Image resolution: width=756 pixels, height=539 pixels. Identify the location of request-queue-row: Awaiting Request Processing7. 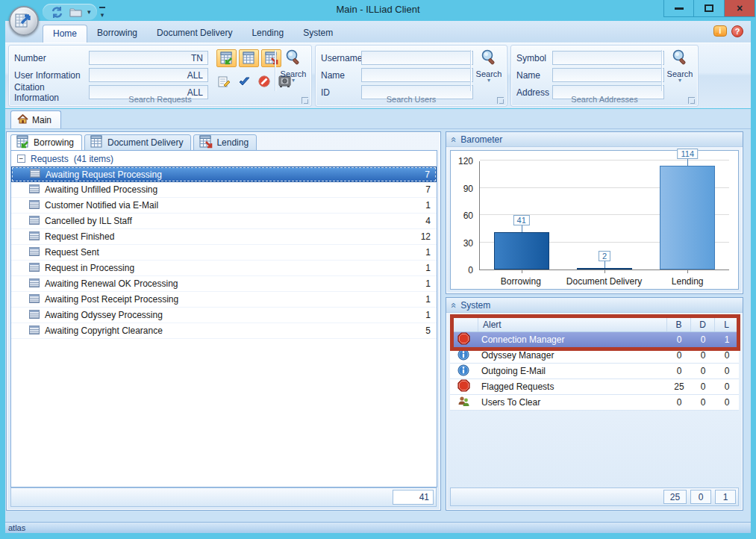
(224, 175).